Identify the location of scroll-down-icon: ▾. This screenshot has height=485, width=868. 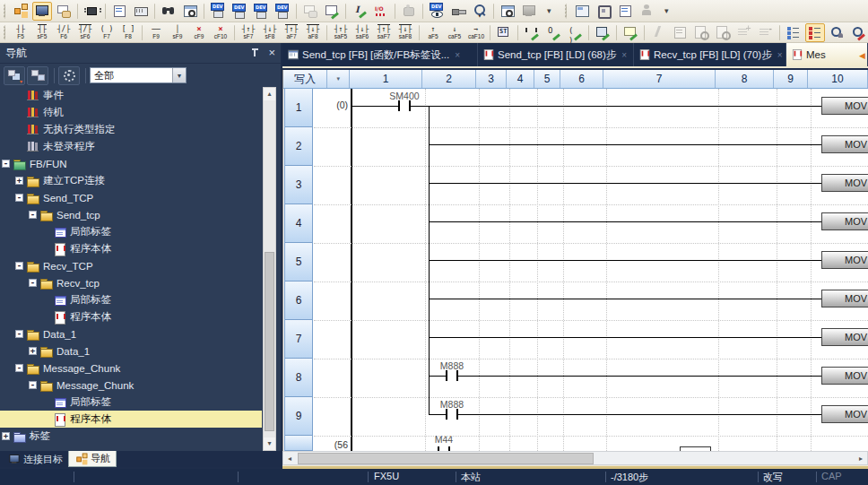
(269, 444).